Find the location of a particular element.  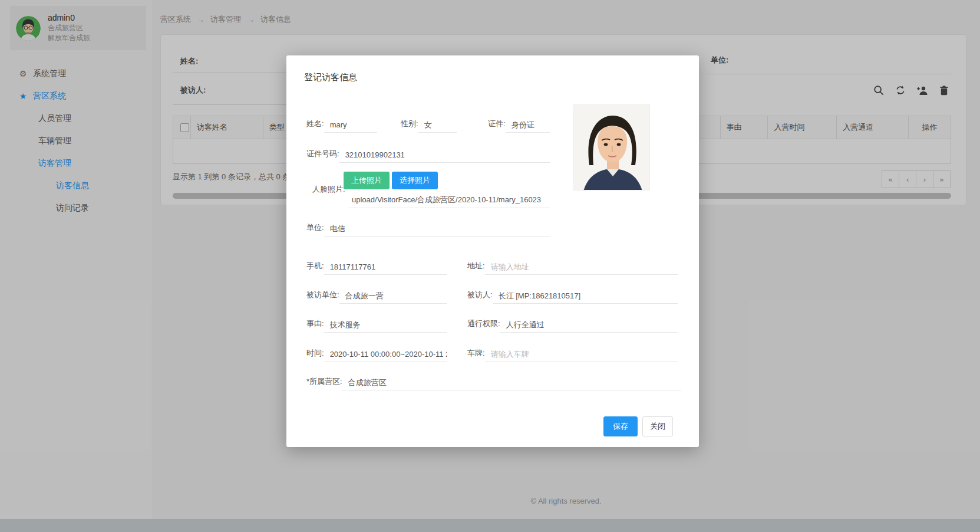

visited-unit-input is located at coordinates (393, 297).